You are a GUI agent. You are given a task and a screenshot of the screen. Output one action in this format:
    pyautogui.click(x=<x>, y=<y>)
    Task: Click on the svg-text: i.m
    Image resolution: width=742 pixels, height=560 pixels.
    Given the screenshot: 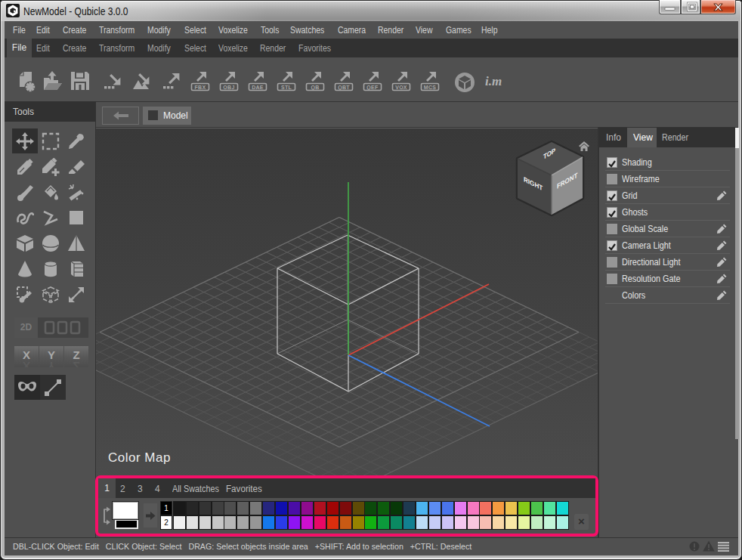 What is the action you would take?
    pyautogui.click(x=493, y=82)
    